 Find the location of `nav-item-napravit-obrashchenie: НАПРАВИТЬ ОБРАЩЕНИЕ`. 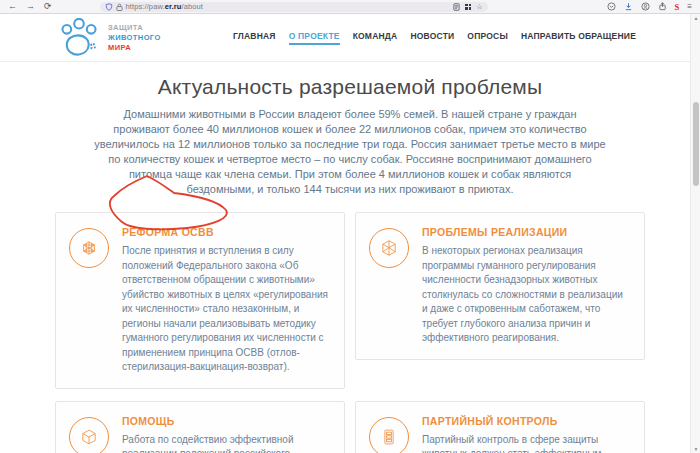

nav-item-napravit-obrashchenie: НАПРАВИТЬ ОБРАЩЕНИЕ is located at coordinates (578, 38).